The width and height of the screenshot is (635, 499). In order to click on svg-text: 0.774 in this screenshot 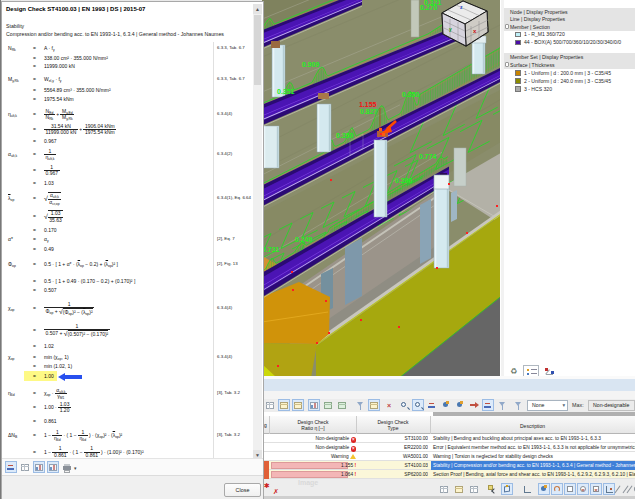, I will do `click(428, 156)`.